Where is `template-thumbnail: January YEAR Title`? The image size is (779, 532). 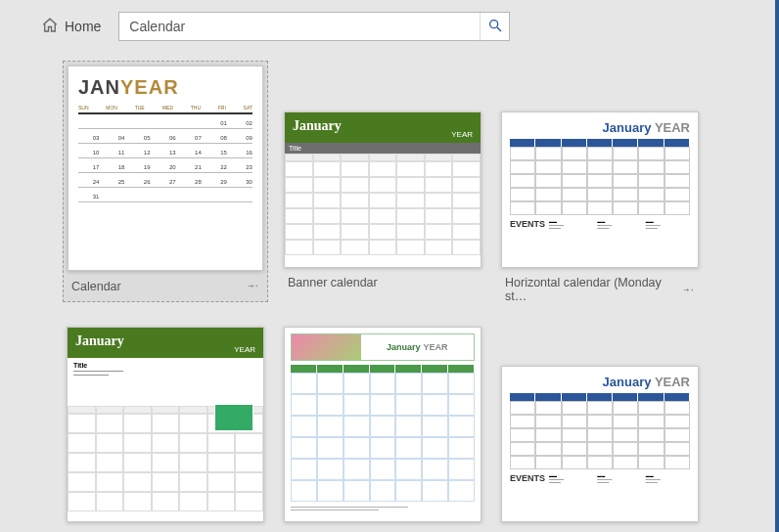
template-thumbnail: January YEAR Title is located at coordinates (383, 190).